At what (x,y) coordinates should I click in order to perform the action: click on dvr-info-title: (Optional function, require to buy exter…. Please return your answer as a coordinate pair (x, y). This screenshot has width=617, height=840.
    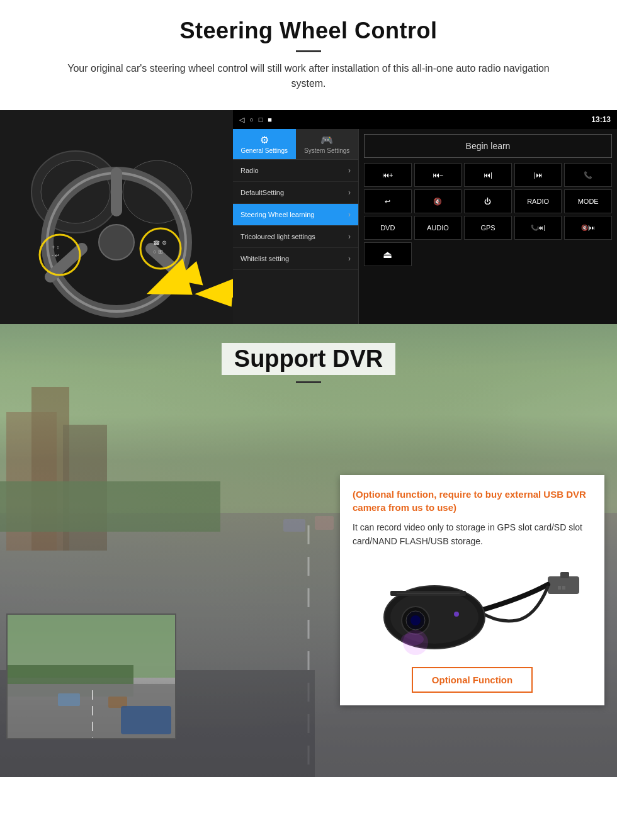
    Looking at the image, I should click on (472, 501).